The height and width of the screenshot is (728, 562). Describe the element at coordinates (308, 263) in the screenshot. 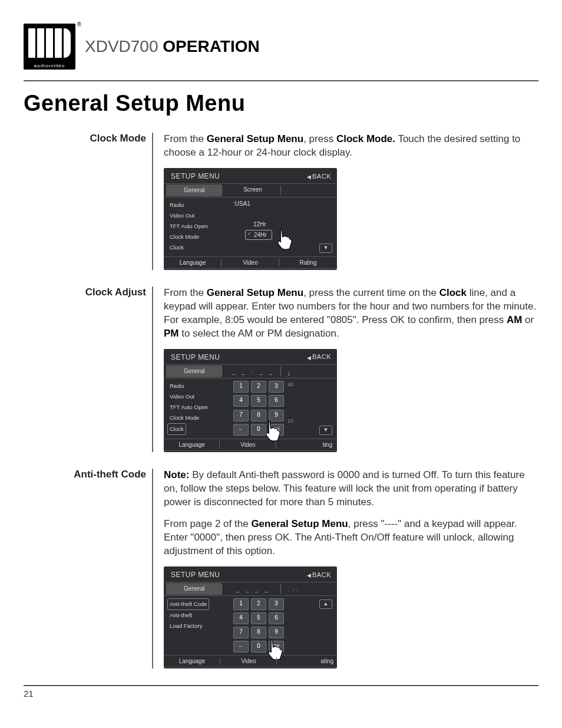

I see `tab-rating: Rating` at that location.